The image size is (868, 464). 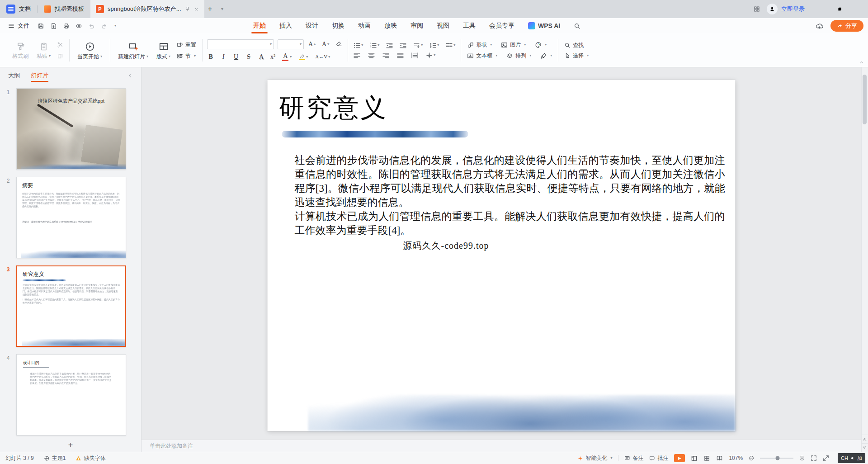 What do you see at coordinates (694, 459) in the screenshot?
I see `normal-view-button` at bounding box center [694, 459].